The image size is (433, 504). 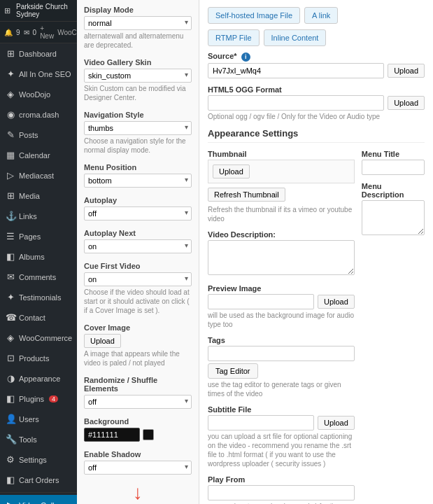 I want to click on enable-shadow-label: Enable Shadow, so click(x=138, y=454).